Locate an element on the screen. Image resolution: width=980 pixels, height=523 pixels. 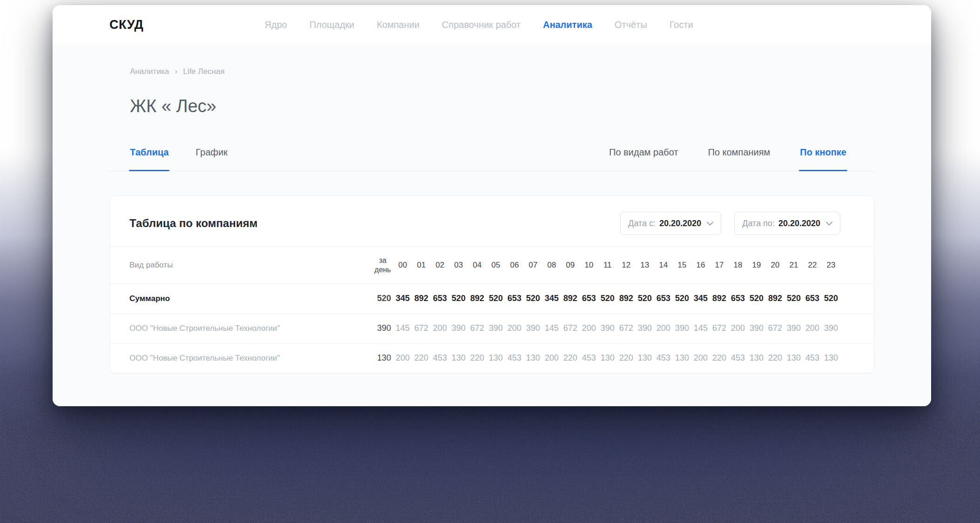
hour-column-header: 09 is located at coordinates (570, 265).